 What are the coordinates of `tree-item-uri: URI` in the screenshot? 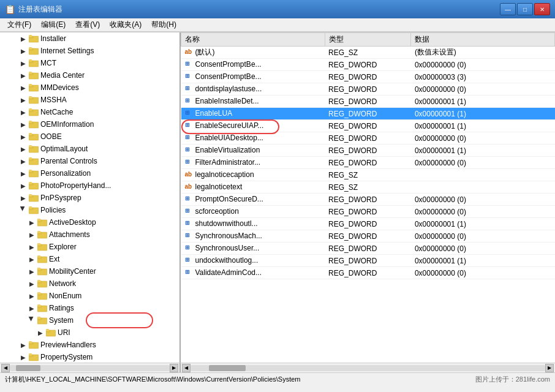 It's located at (89, 333).